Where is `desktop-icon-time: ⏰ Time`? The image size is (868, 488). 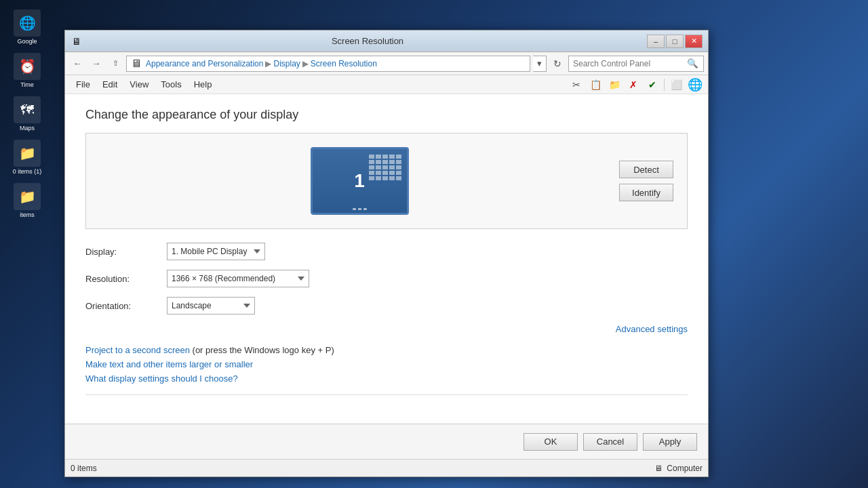 desktop-icon-time: ⏰ Time is located at coordinates (27, 70).